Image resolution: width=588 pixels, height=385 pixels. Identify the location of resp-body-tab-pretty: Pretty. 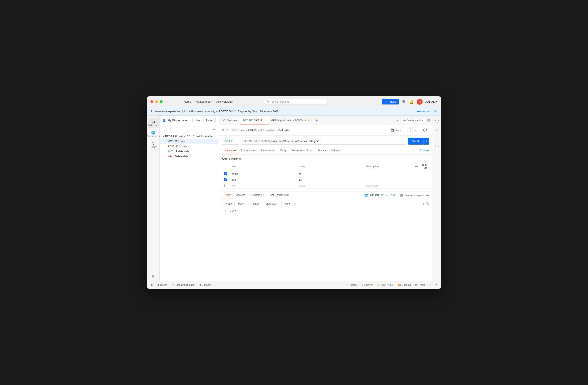
(228, 204).